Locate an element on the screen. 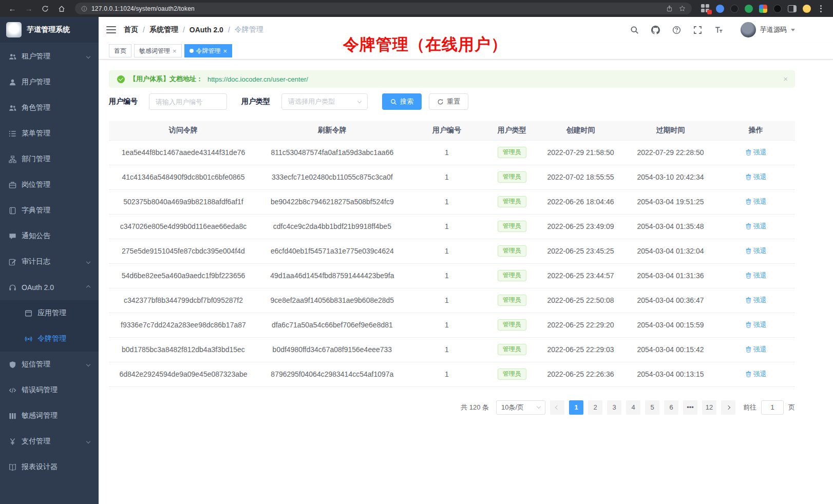 This screenshot has height=504, width=833. share-icon is located at coordinates (670, 8).